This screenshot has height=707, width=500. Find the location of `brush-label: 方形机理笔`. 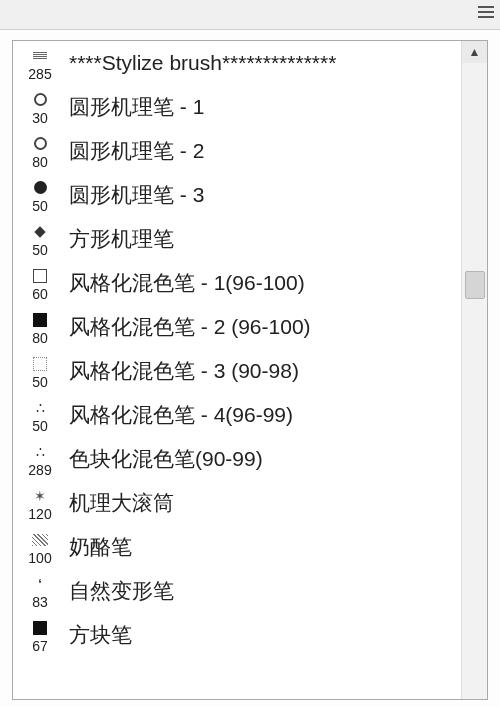

brush-label: 方形机理笔 is located at coordinates (122, 239).